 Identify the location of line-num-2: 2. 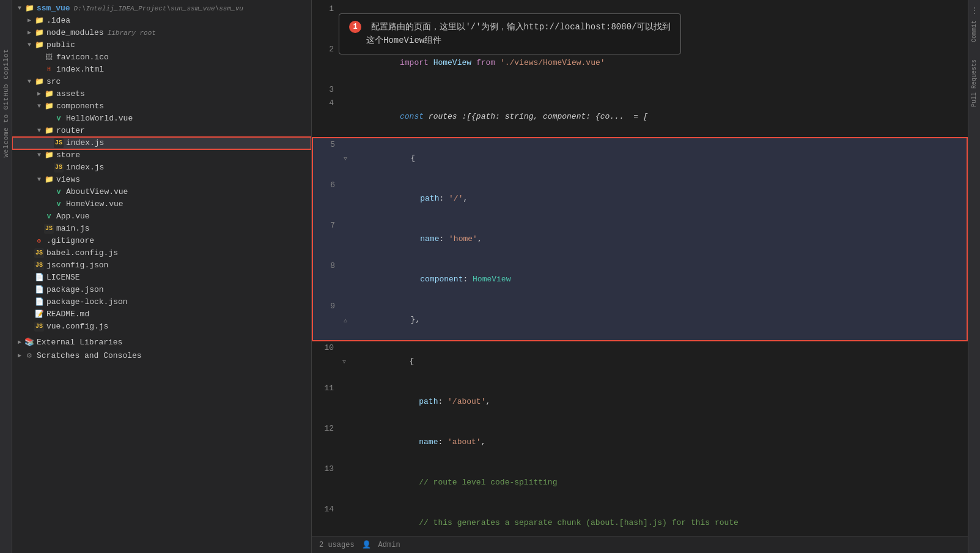
(325, 63).